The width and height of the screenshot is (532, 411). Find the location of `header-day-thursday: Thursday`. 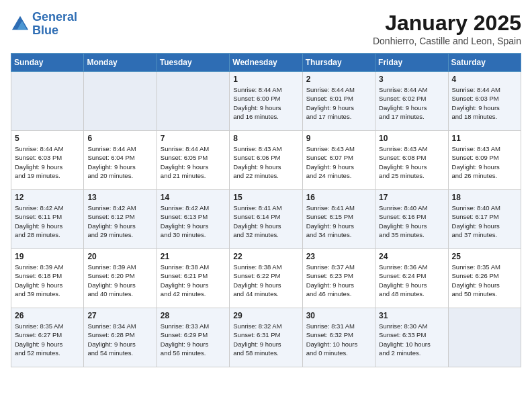

header-day-thursday: Thursday is located at coordinates (339, 63).